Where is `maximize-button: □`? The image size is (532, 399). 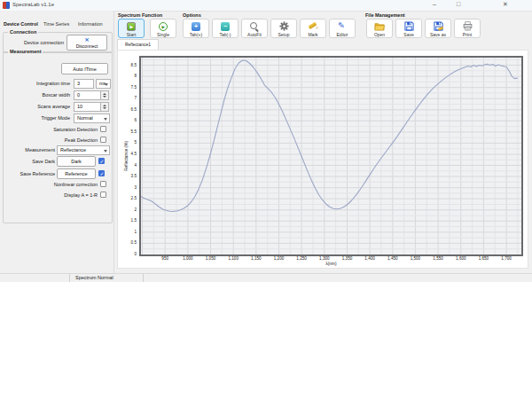 maximize-button: □ is located at coordinates (458, 4).